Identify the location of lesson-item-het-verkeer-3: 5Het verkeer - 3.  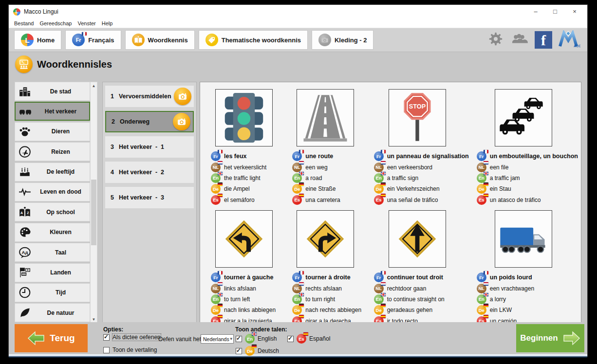
(149, 198).